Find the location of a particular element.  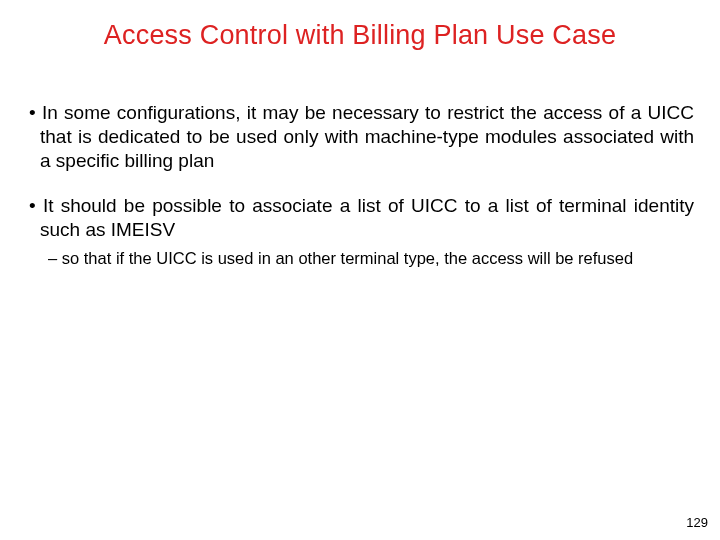

sub-bullet-item: so that if the UICC is used in an other … is located at coordinates (360, 258).